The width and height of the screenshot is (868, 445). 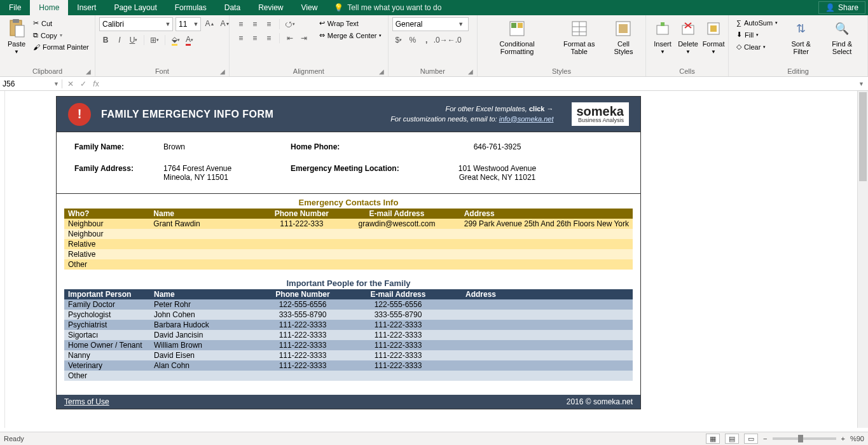 I want to click on number-format-combo: ▼, so click(x=431, y=24).